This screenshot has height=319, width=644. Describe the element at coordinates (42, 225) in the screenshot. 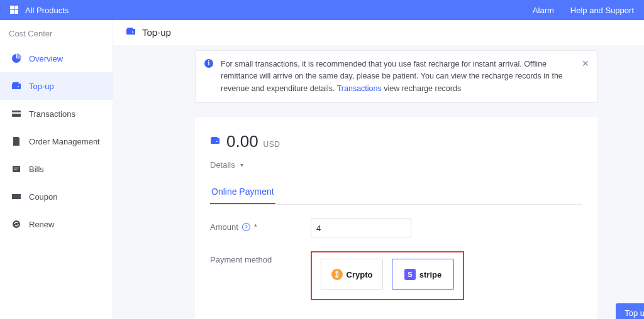

I see `sidebar-item-label: Renew` at that location.